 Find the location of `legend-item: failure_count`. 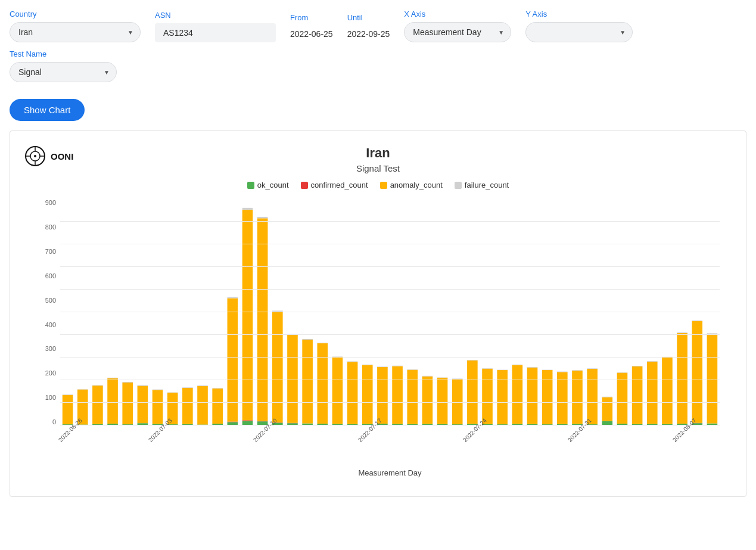

legend-item: failure_count is located at coordinates (481, 185).